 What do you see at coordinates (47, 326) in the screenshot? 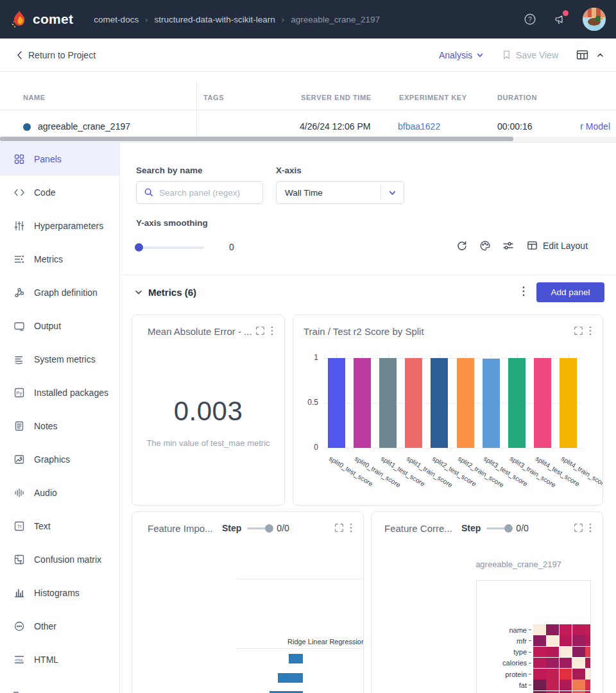
I see `sidebar-item-label: Output` at bounding box center [47, 326].